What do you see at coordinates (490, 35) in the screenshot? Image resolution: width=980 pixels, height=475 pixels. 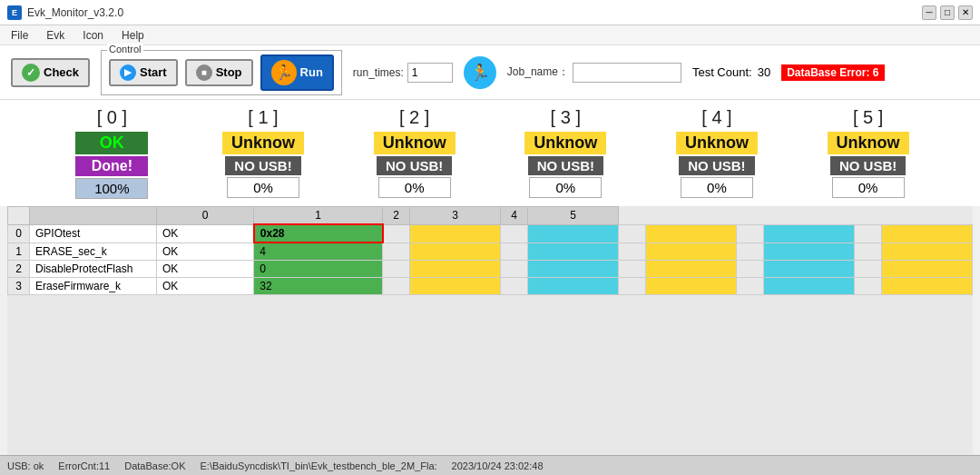 I see `menu-bar: File Evk Icon Help` at bounding box center [490, 35].